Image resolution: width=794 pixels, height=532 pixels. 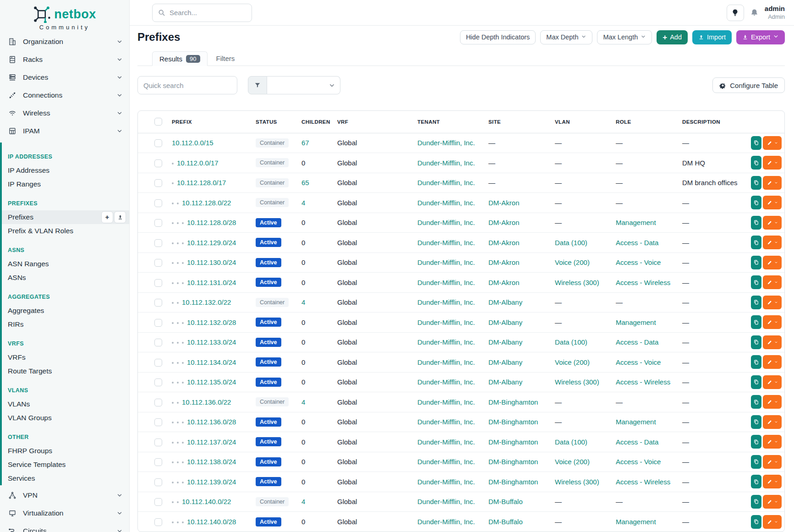 What do you see at coordinates (65, 131) in the screenshot?
I see `sidebar-item-ipam: IPAM` at bounding box center [65, 131].